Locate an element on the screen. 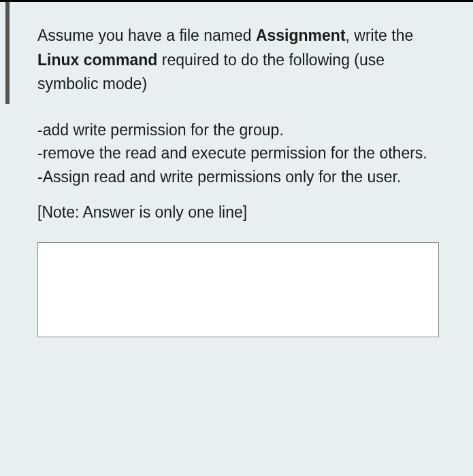 The image size is (473, 476). intro-bold-1: Assignment is located at coordinates (301, 35).